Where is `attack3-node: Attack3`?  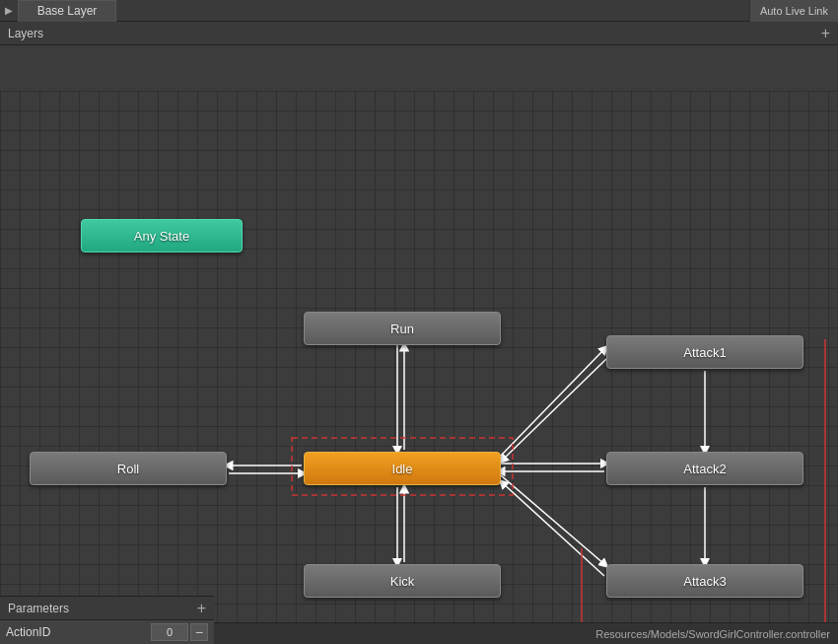
attack3-node: Attack3 is located at coordinates (705, 581).